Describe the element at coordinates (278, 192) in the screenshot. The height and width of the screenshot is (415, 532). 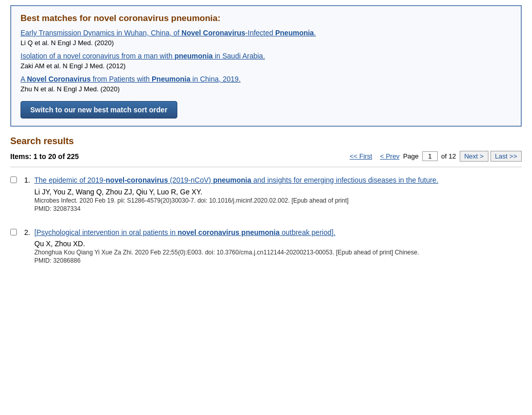
I see `result-authors-1: Li JY, You Z, Wang Q, Zhou ZJ, Qiu Y, Lu…` at that location.